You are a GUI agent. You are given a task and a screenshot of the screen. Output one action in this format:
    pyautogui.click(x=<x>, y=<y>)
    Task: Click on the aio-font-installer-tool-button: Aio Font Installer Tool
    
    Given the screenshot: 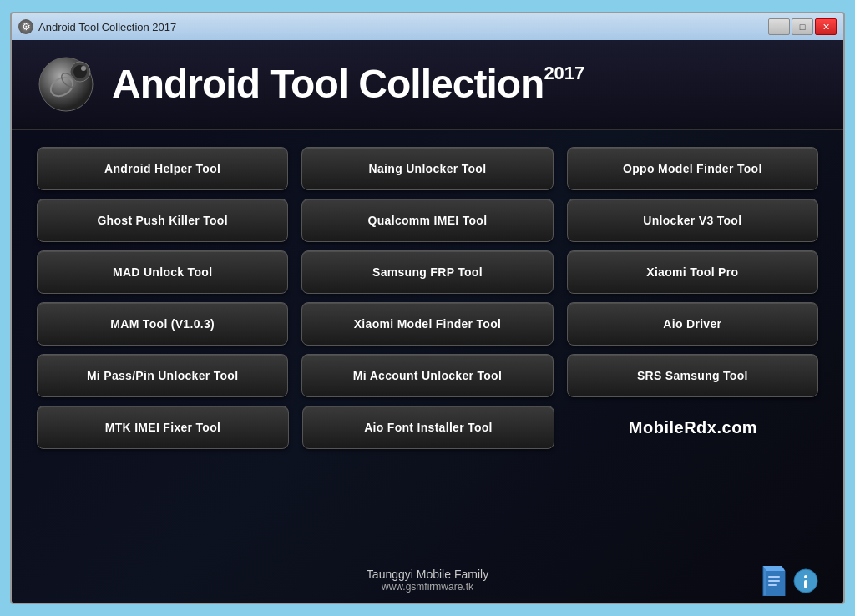 What is the action you would take?
    pyautogui.click(x=428, y=427)
    